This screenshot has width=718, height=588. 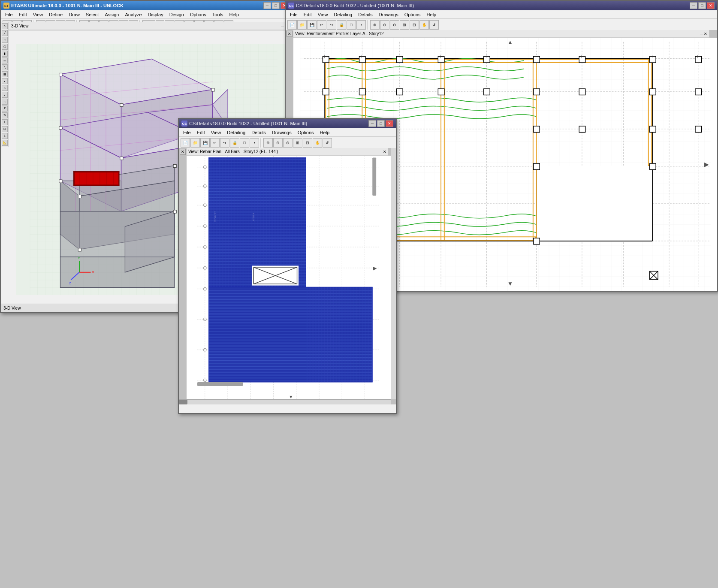 What do you see at coordinates (372, 124) in the screenshot?
I see `csidetail-sub-minimize: ─` at bounding box center [372, 124].